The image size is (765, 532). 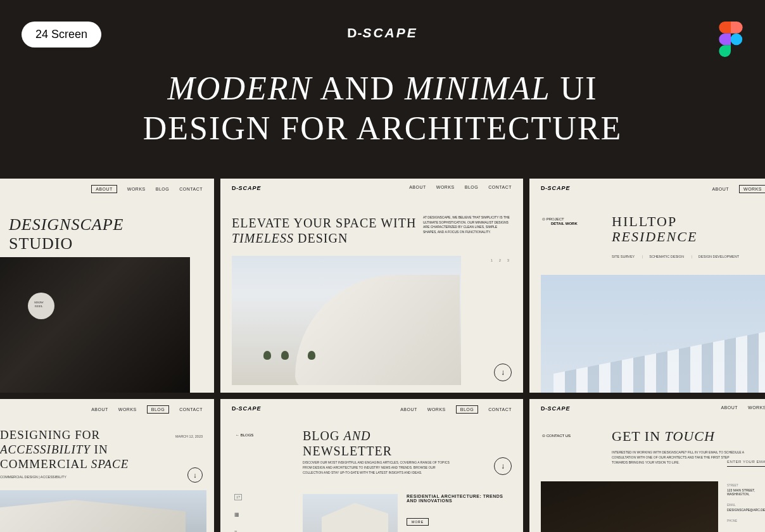 What do you see at coordinates (553, 219) in the screenshot?
I see `eyebrow: ⊙ PROJECT` at bounding box center [553, 219].